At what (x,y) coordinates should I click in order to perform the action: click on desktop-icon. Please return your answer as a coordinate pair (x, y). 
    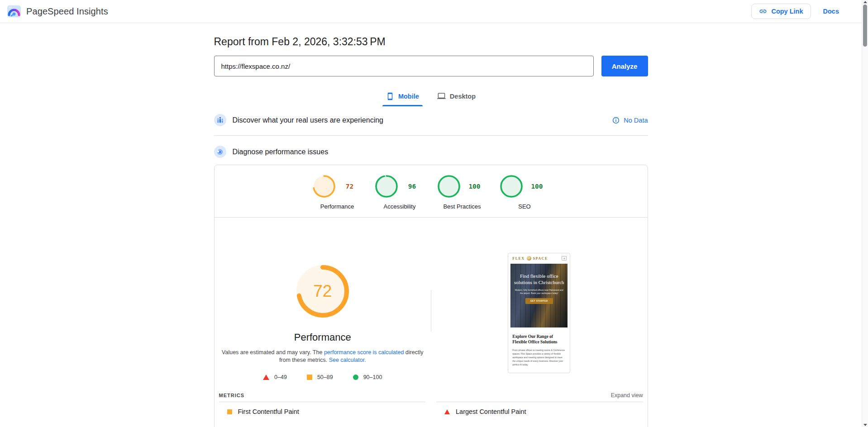
    Looking at the image, I should click on (442, 96).